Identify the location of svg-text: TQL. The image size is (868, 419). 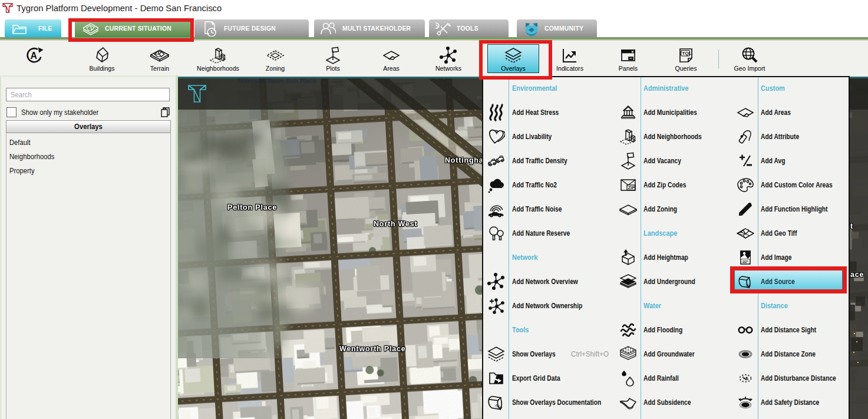
(687, 53).